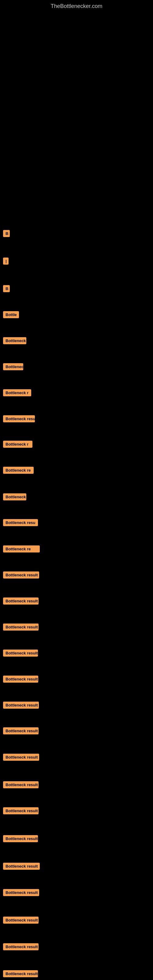 This screenshot has height=980, width=153. Describe the element at coordinates (13, 367) in the screenshot. I see `bottleneck-result-label: Bottlenec` at that location.